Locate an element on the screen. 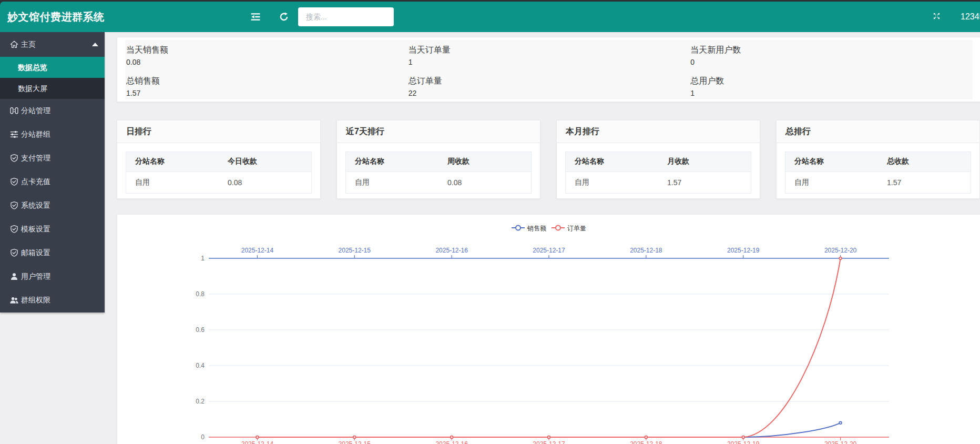 The width and height of the screenshot is (980, 444). y-axis-label: 0.4 is located at coordinates (200, 366).